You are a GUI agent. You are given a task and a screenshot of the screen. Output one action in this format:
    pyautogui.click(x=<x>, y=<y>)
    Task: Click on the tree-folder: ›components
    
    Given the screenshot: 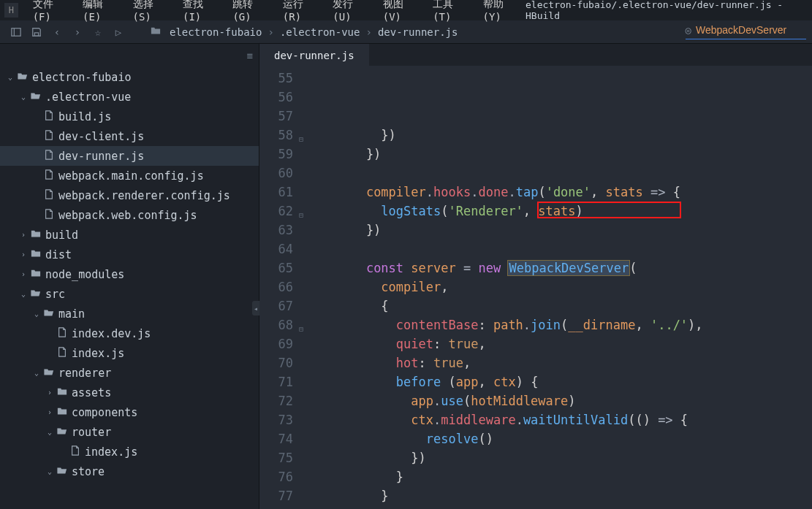 What is the action you would take?
    pyautogui.click(x=129, y=412)
    